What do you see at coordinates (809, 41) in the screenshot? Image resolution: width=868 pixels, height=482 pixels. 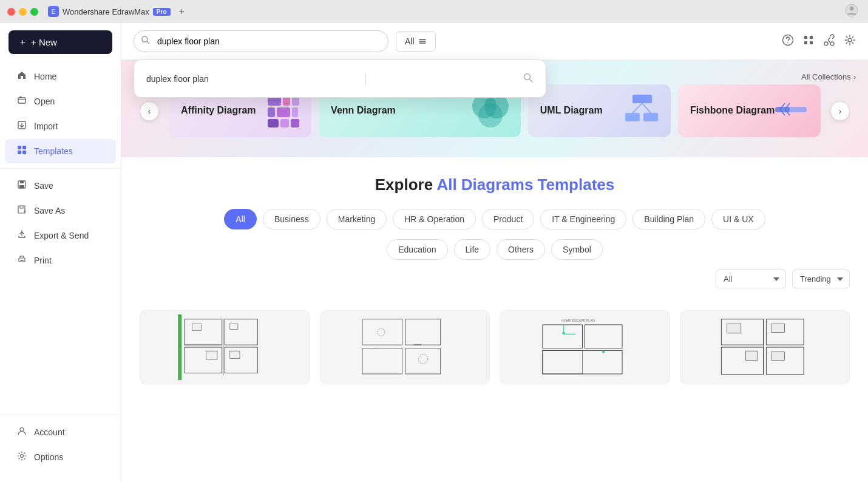 I see `grid-icon` at bounding box center [809, 41].